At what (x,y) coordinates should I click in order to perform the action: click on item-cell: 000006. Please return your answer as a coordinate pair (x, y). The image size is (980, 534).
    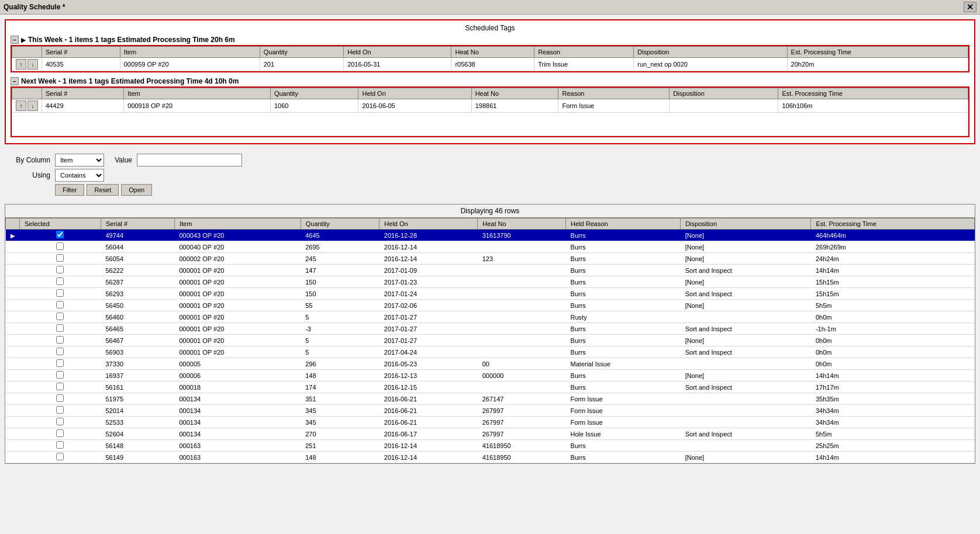
    Looking at the image, I should click on (238, 376).